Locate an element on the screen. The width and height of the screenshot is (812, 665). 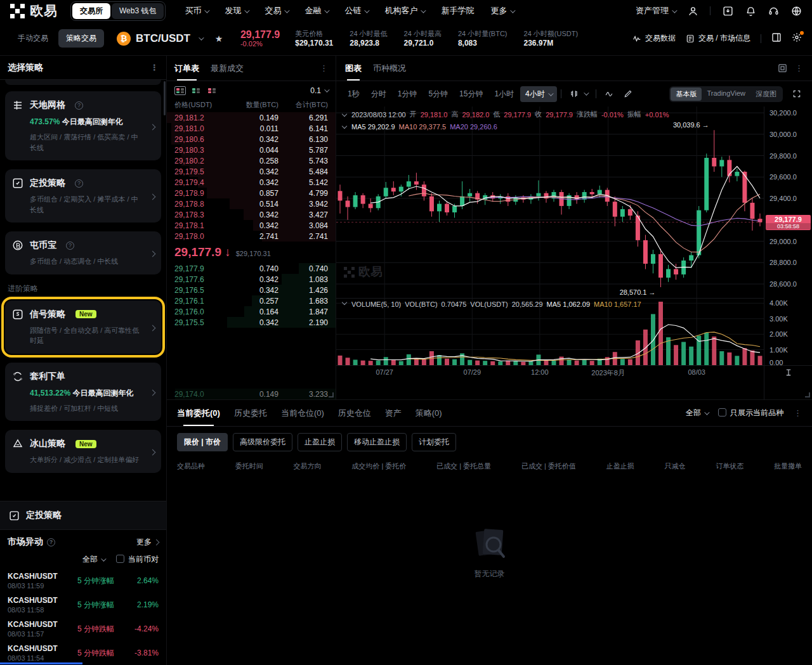
book-mode-bids-icon is located at coordinates (196, 91).